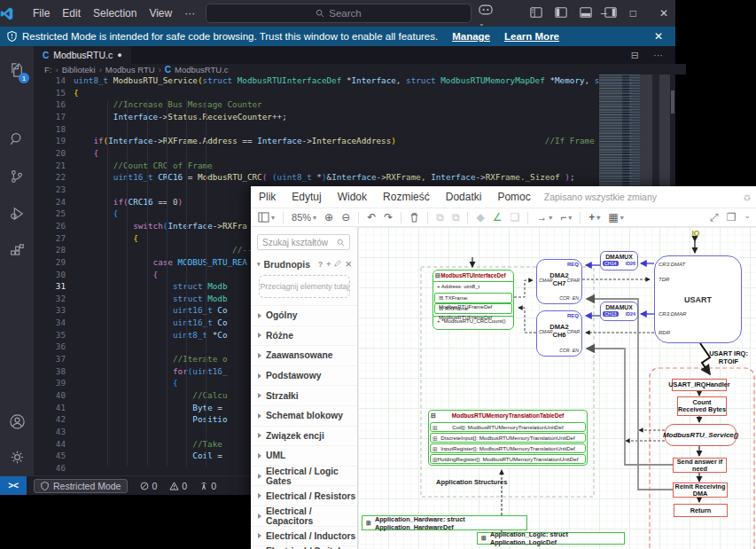 The image size is (756, 549). What do you see at coordinates (119, 55) in the screenshot?
I see `dirty-indicator-icon: ●` at bounding box center [119, 55].